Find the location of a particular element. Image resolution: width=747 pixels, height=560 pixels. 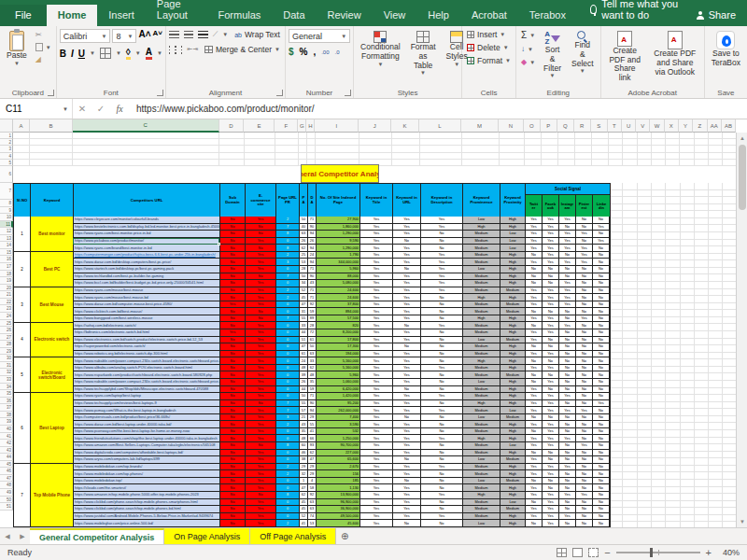

indexed-pages-cell: 1,290,000 is located at coordinates (338, 248).